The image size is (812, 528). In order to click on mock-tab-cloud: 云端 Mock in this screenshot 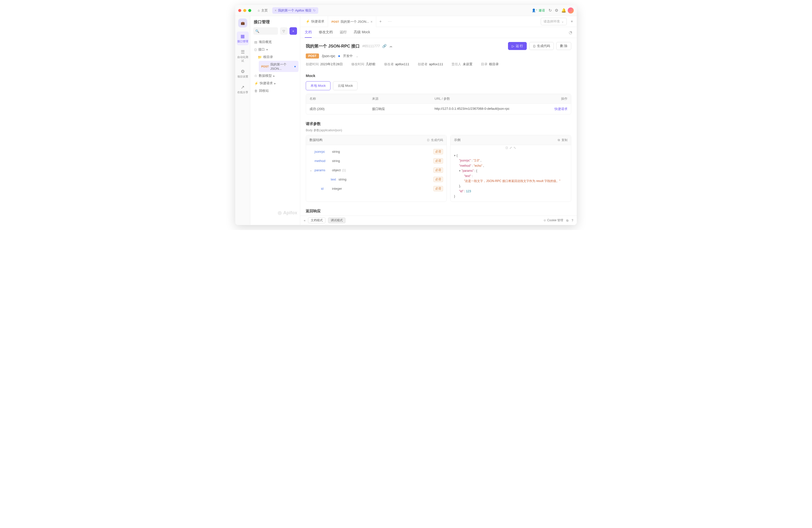, I will do `click(345, 86)`.